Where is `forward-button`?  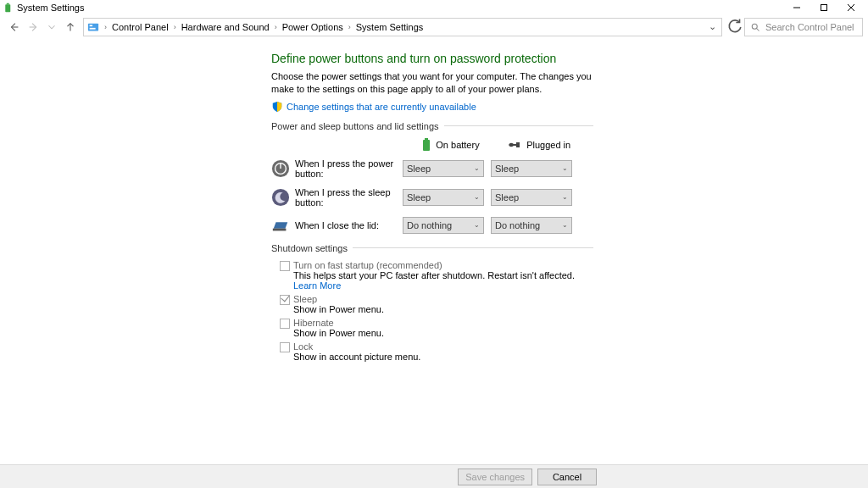 forward-button is located at coordinates (33, 27).